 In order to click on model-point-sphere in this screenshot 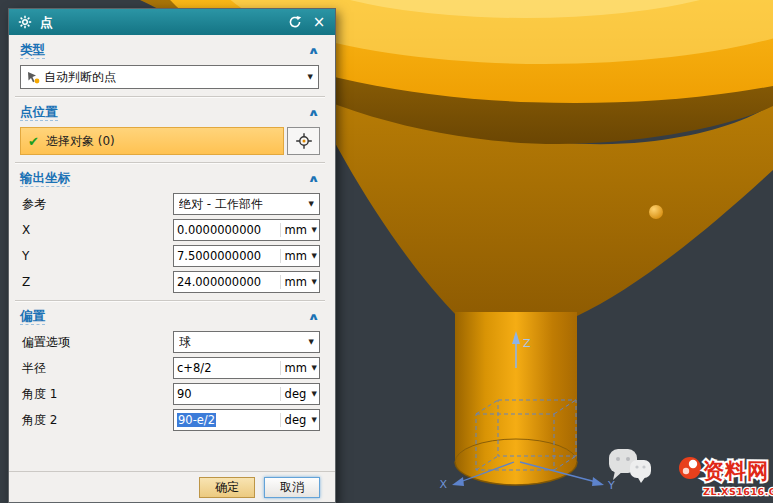, I will do `click(656, 212)`.